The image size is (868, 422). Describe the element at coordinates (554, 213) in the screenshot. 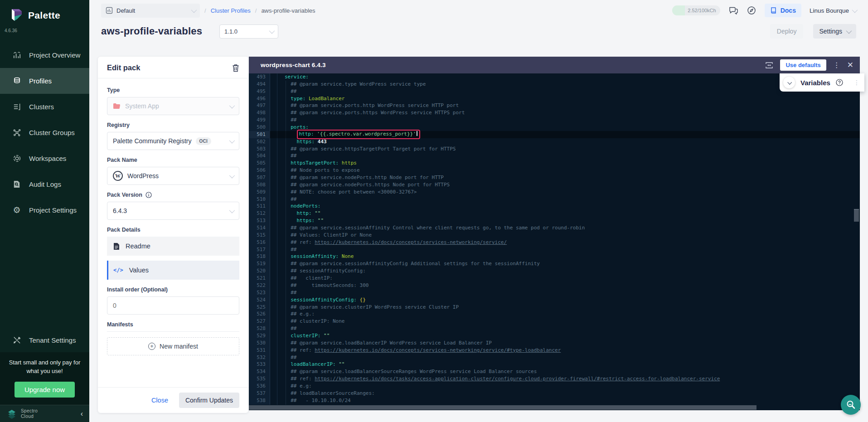

I see `code-line: 512 http: ""` at that location.